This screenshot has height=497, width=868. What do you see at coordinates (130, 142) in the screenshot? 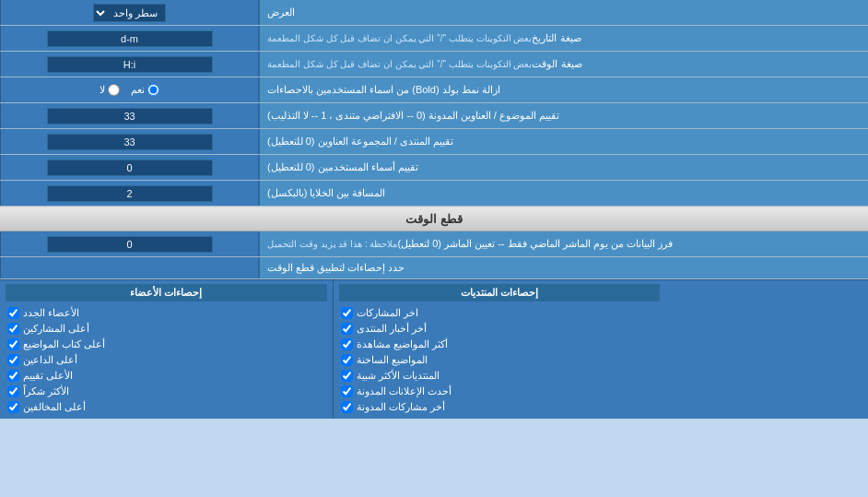
I see `forum-group-input` at bounding box center [130, 142].